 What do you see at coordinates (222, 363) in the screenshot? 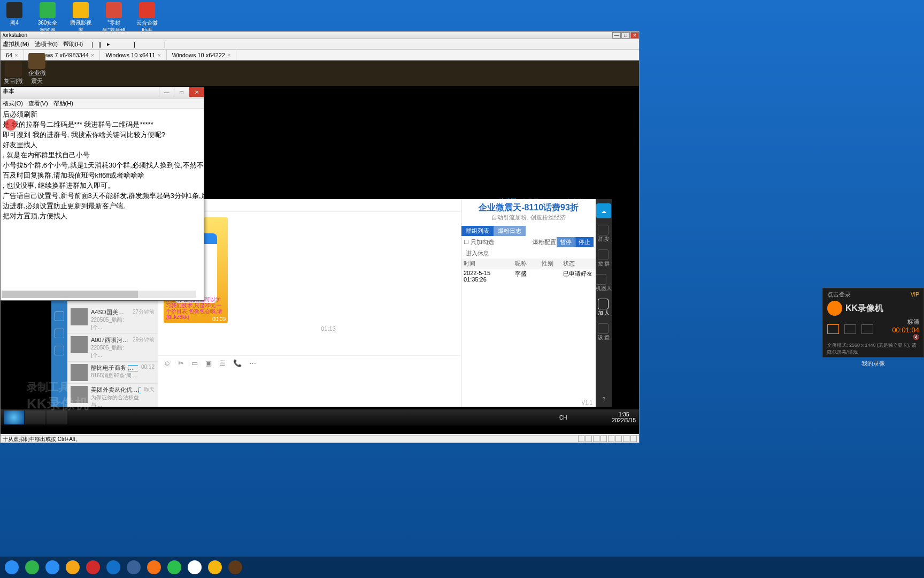
I see `calendar-icon: ☰` at bounding box center [222, 363].